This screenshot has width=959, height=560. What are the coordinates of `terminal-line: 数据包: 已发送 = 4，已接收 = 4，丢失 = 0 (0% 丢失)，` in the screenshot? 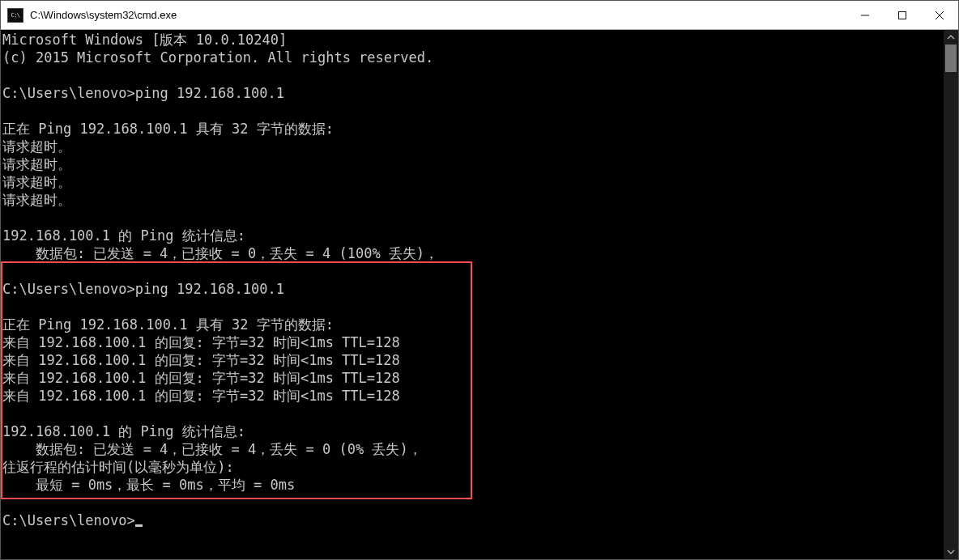 It's located at (212, 449).